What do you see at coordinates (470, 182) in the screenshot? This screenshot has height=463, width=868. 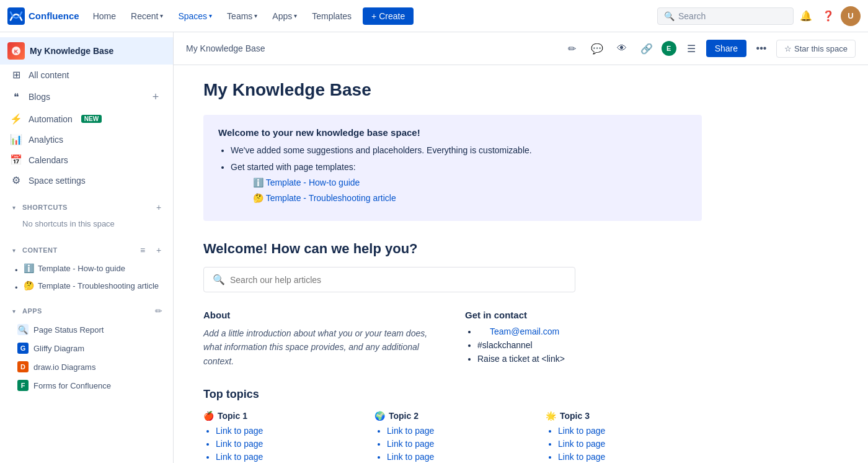 I see `welcome-template-1: ℹ️ Template - How-to guide` at bounding box center [470, 182].